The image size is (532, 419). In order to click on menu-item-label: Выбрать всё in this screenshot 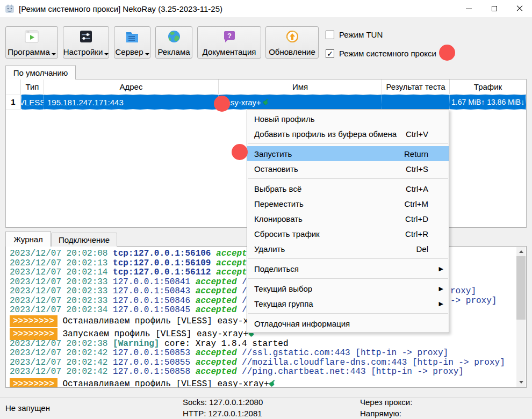, I will do `click(330, 189)`.